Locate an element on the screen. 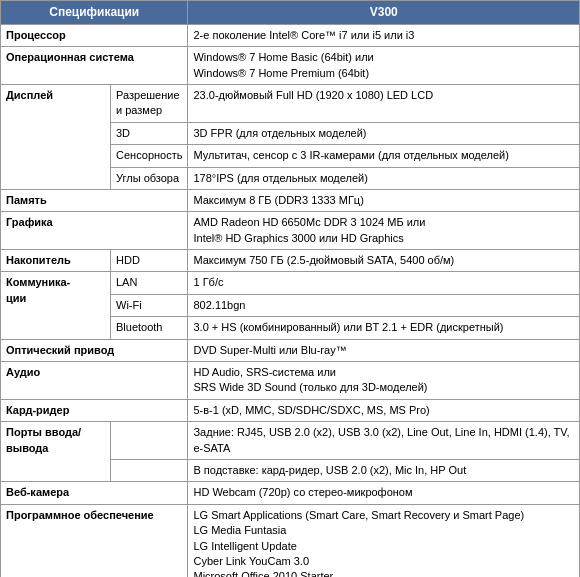 This screenshot has width=580, height=577. row-value: LG Smart Applications (Smart Care, Smart… is located at coordinates (384, 540).